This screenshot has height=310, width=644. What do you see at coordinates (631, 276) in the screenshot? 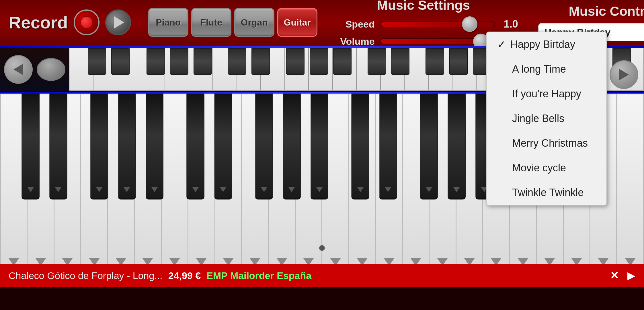
I see `ad-expand-button: ▶` at bounding box center [631, 276].